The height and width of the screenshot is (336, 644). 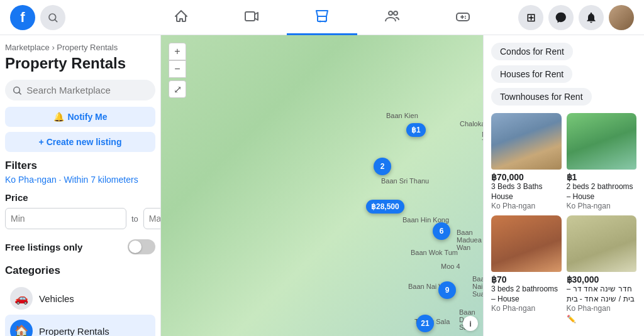 What do you see at coordinates (322, 18) in the screenshot?
I see `nav-center` at bounding box center [322, 18].